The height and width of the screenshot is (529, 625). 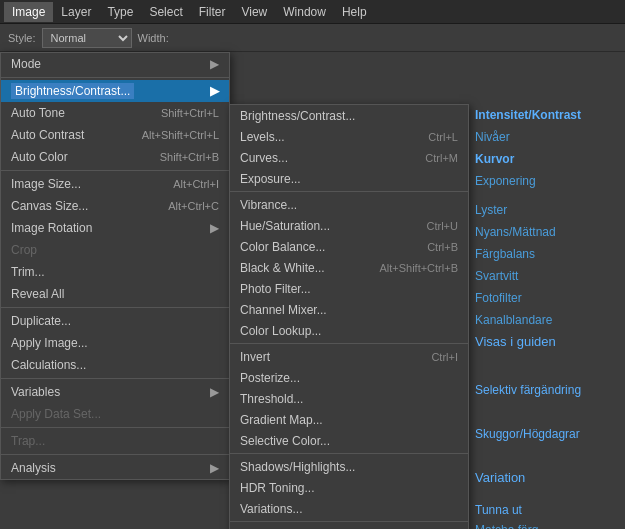 I want to click on menu-item-mode-label: Mode, so click(x=26, y=64).